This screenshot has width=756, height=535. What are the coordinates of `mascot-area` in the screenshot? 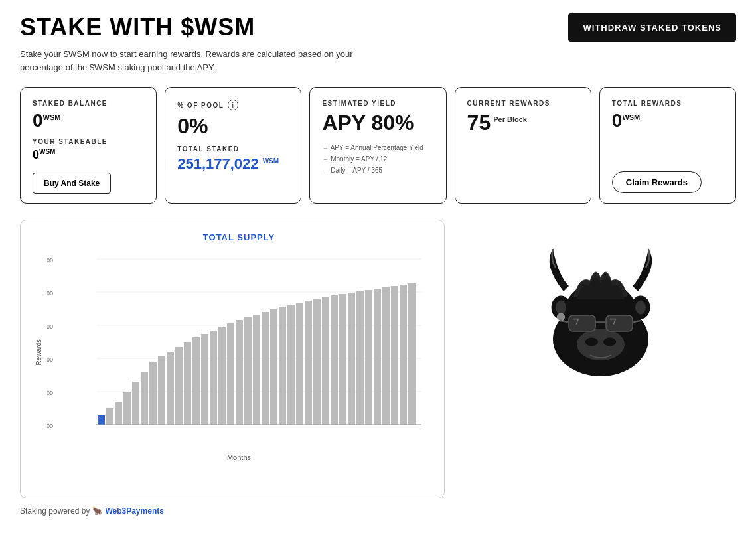 It's located at (600, 306).